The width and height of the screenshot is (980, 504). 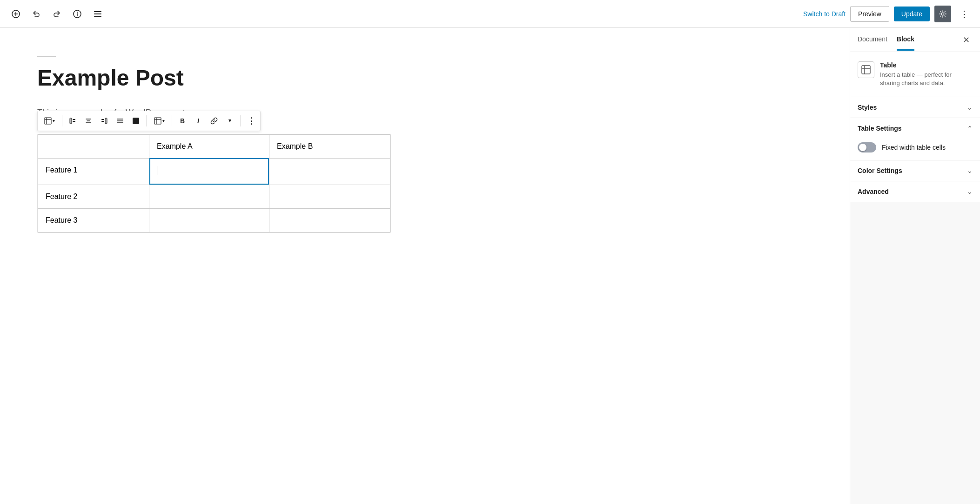 What do you see at coordinates (214, 183) in the screenshot?
I see `table-block-wrapper: ▾` at bounding box center [214, 183].